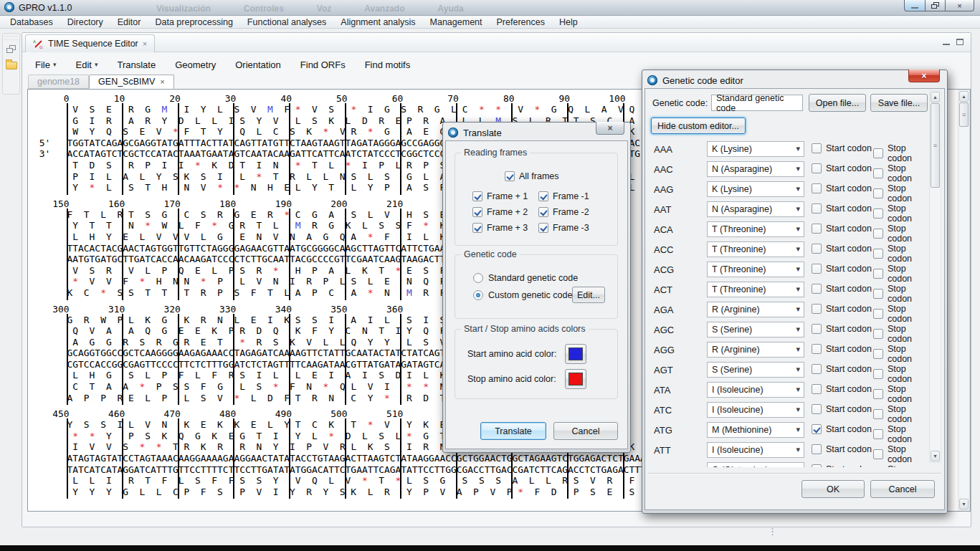  Describe the element at coordinates (525, 278) in the screenshot. I see `radio-standard-genetic-code: Standard genetic code` at that location.